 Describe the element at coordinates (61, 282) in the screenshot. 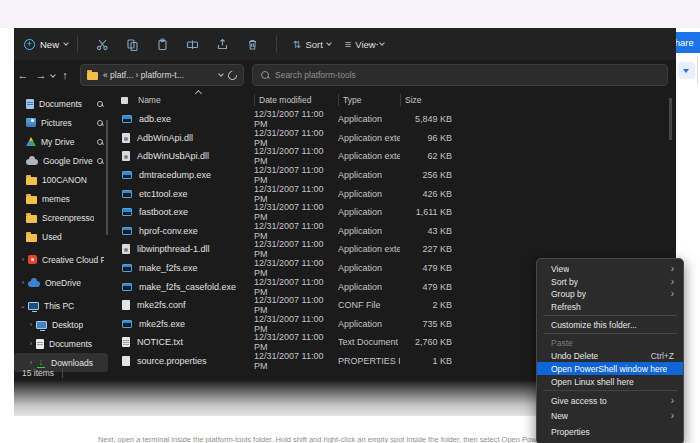

I see `sidebar-item-onedrive: ›OneDrive` at that location.